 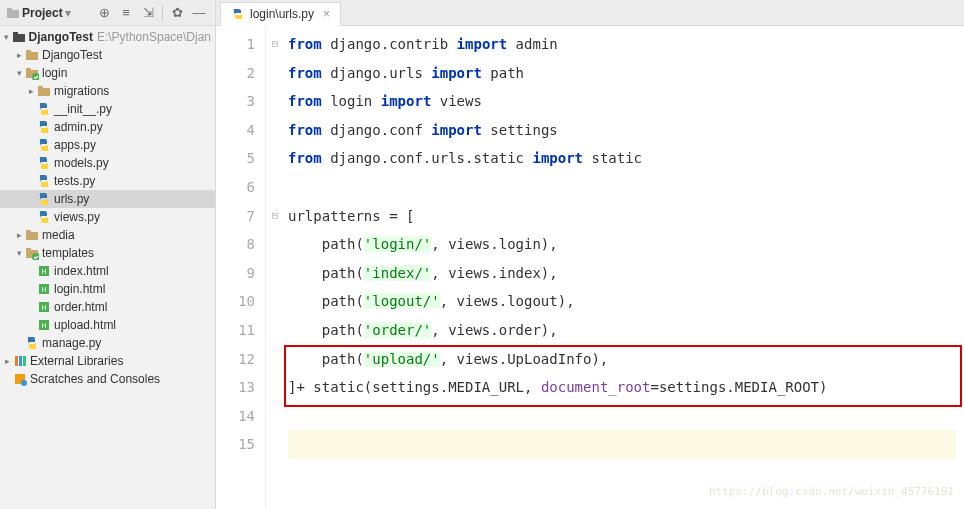 I want to click on close-icon: ×, so click(x=326, y=14).